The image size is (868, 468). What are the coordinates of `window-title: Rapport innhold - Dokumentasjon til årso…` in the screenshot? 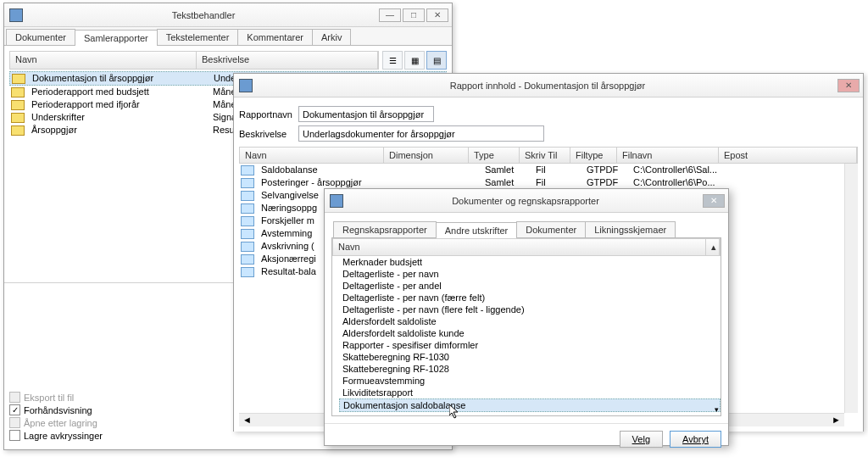 It's located at (548, 86).